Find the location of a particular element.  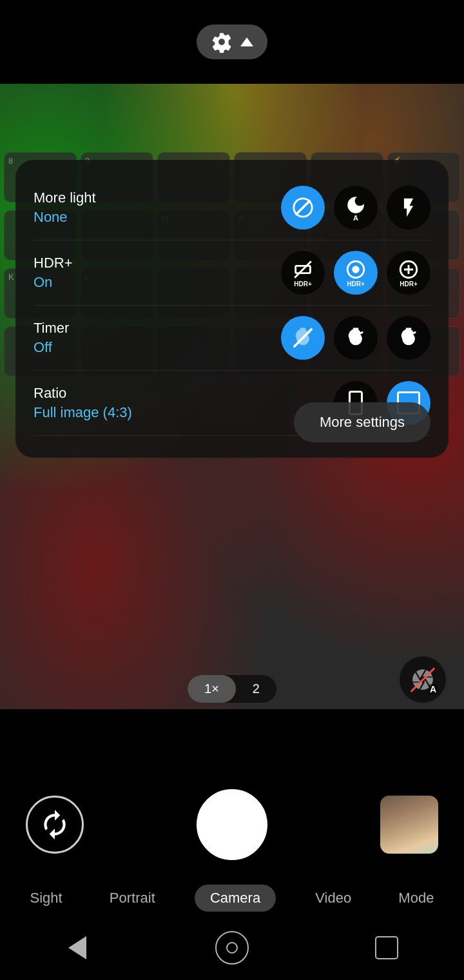

more-light-label: More light None is located at coordinates (64, 208).